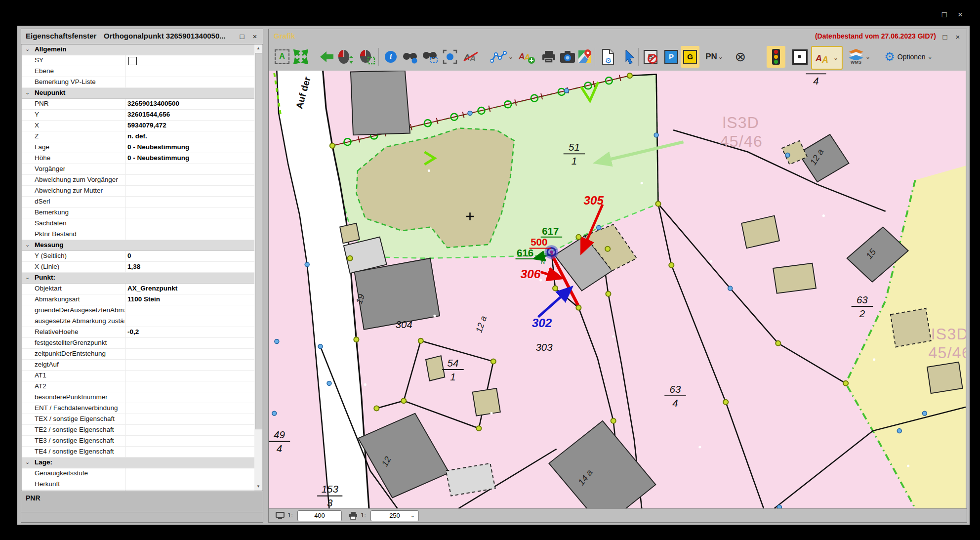 The height and width of the screenshot is (540, 980). I want to click on property-row: Vorgänger, so click(138, 169).